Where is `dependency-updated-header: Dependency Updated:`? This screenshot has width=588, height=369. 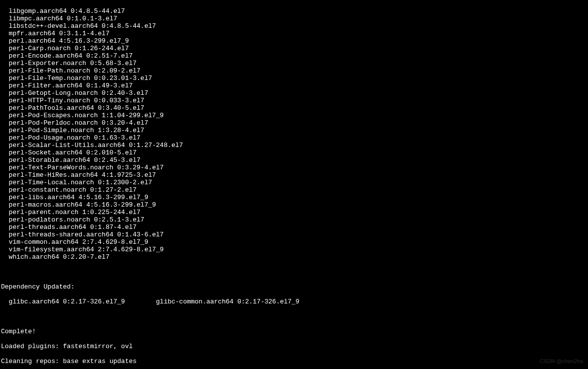 dependency-updated-header: Dependency Updated: is located at coordinates (294, 287).